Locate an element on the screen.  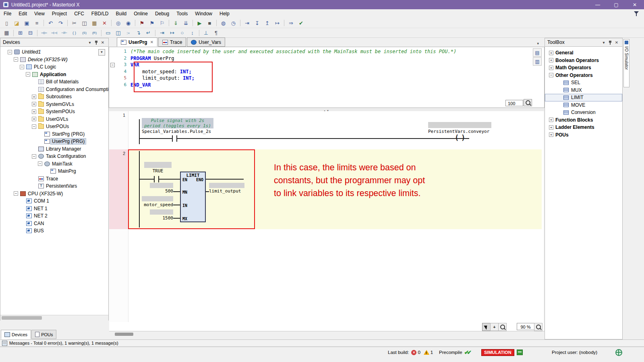
insert-jump-icon: ↴ is located at coordinates (139, 33).